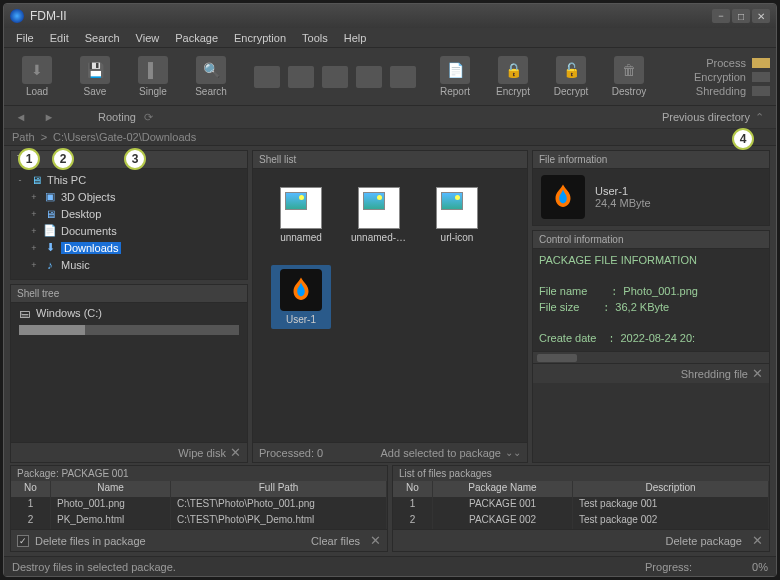 Image resolution: width=780 pixels, height=580 pixels. I want to click on package-header: Package: PACKAGE 001, so click(199, 474).